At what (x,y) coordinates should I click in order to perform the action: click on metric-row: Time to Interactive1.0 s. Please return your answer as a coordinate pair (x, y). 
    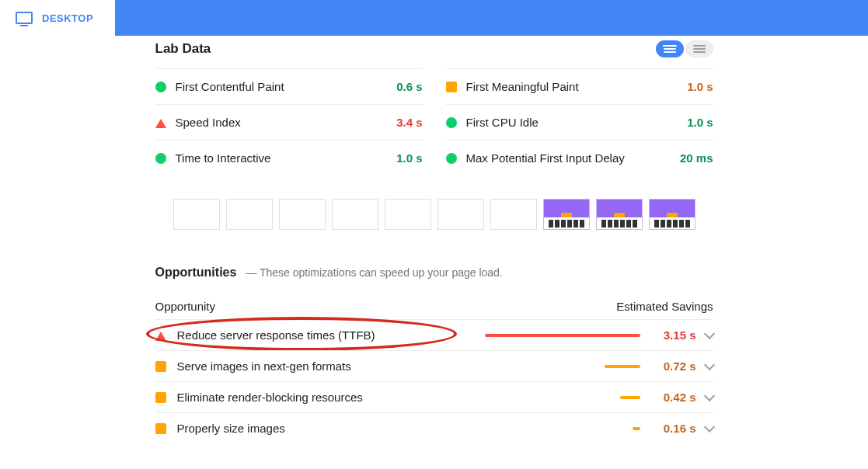
    Looking at the image, I should click on (289, 158).